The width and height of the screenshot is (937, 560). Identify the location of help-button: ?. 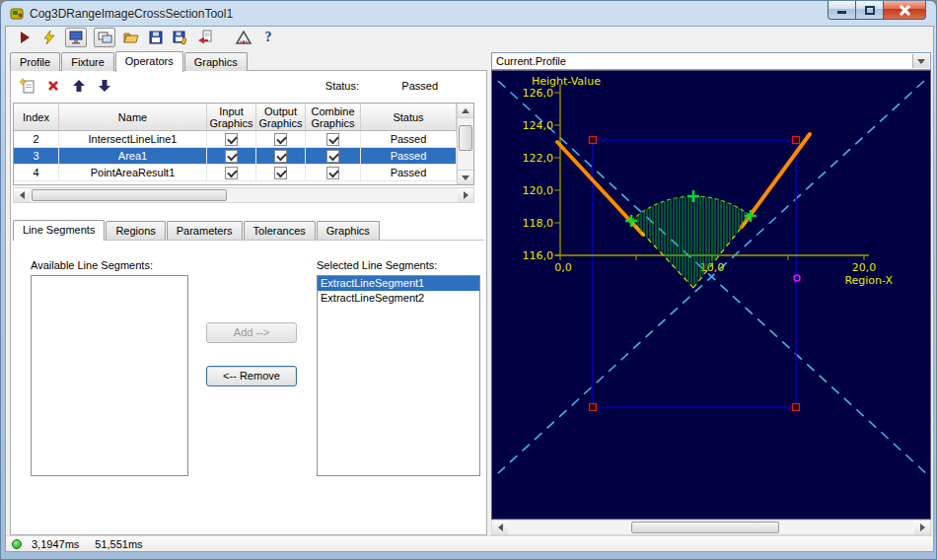
(268, 37).